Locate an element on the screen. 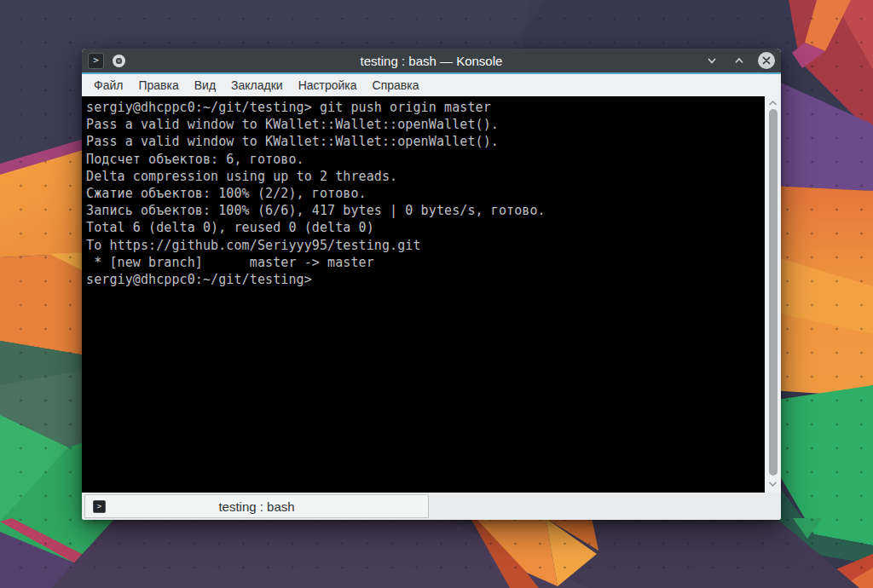  terminal-line: Delta compression using up to 2 threads. is located at coordinates (423, 176).